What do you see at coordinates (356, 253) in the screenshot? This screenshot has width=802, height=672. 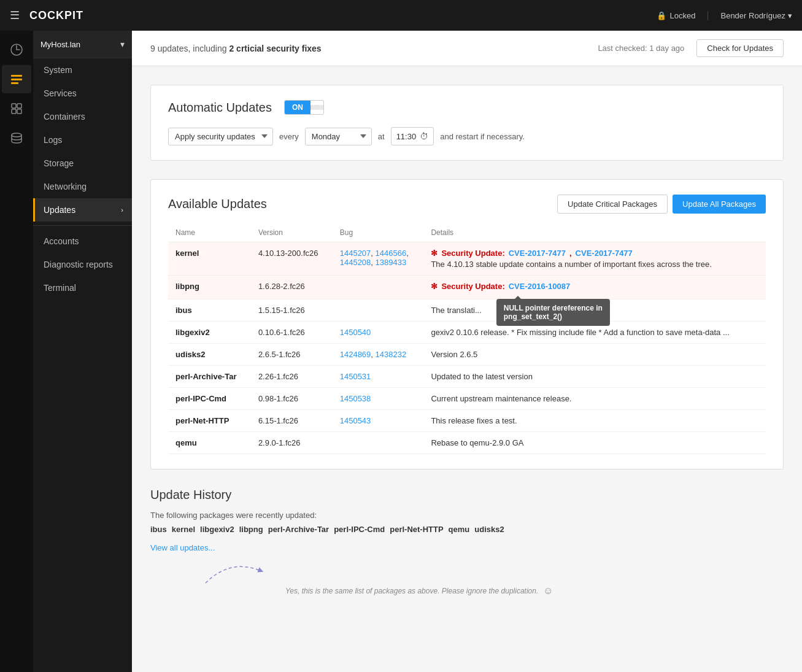 I see `bug-link: 1445207` at bounding box center [356, 253].